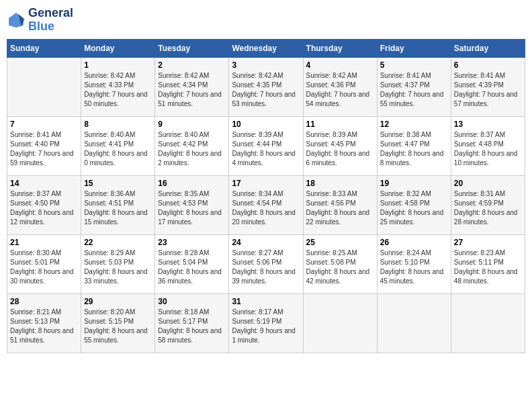 The image size is (532, 411). I want to click on column-header-wednesday: Wednesday, so click(266, 48).